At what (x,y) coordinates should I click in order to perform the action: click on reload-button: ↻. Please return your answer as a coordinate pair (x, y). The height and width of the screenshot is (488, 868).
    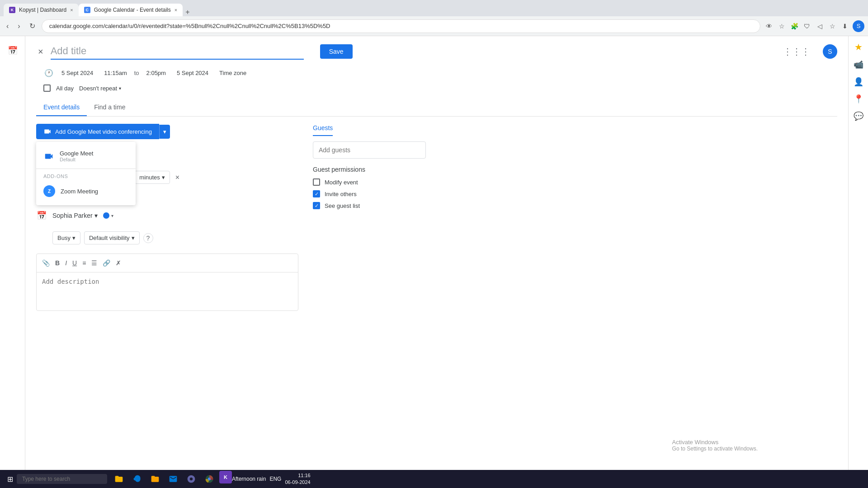
    Looking at the image, I should click on (33, 26).